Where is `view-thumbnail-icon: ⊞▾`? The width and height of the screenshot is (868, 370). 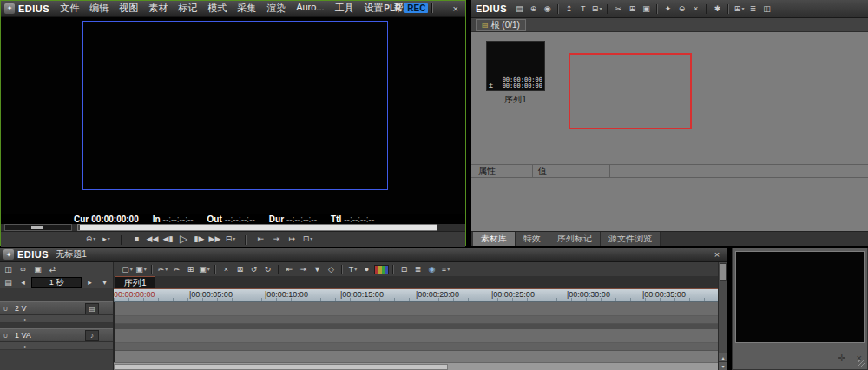
view-thumbnail-icon: ⊞▾ is located at coordinates (740, 9).